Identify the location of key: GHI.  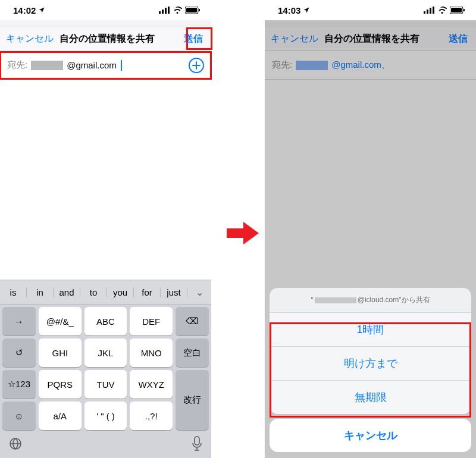
(60, 353).